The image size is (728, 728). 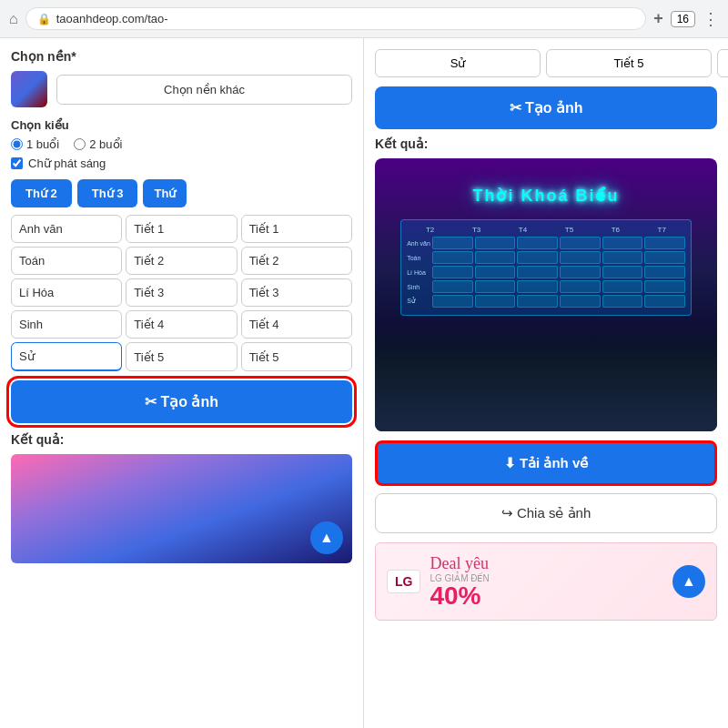 I want to click on grid-header-cell: T7, so click(x=662, y=229).